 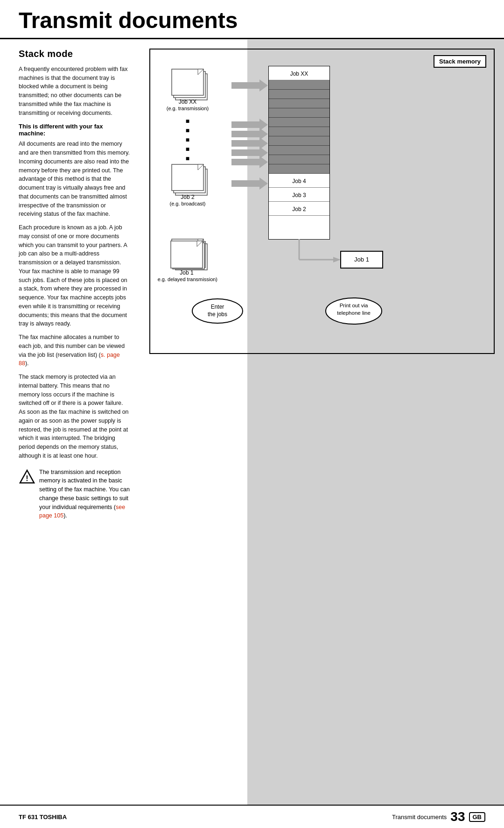 What do you see at coordinates (75, 179) in the screenshot?
I see `para2: All documents are read into the memory a…` at bounding box center [75, 179].